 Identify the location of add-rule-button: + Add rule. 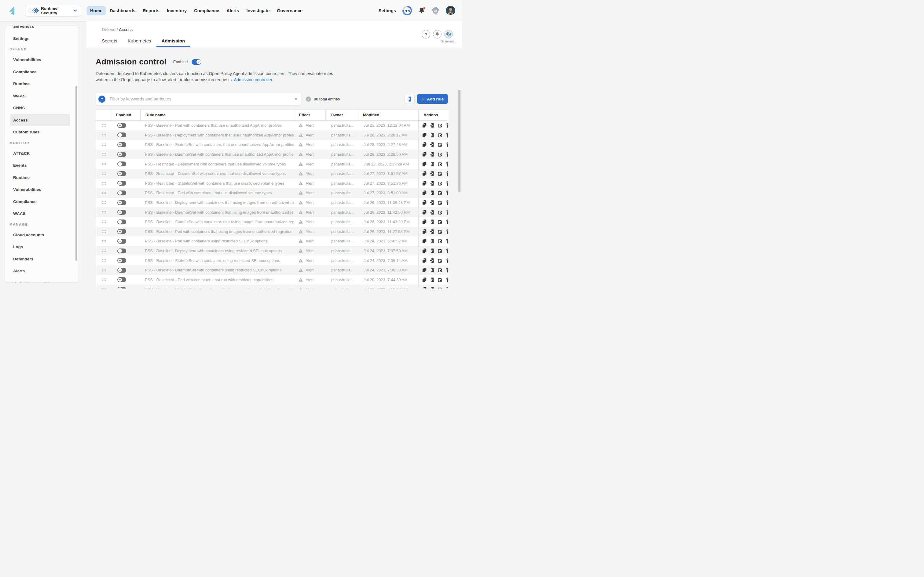
(432, 99).